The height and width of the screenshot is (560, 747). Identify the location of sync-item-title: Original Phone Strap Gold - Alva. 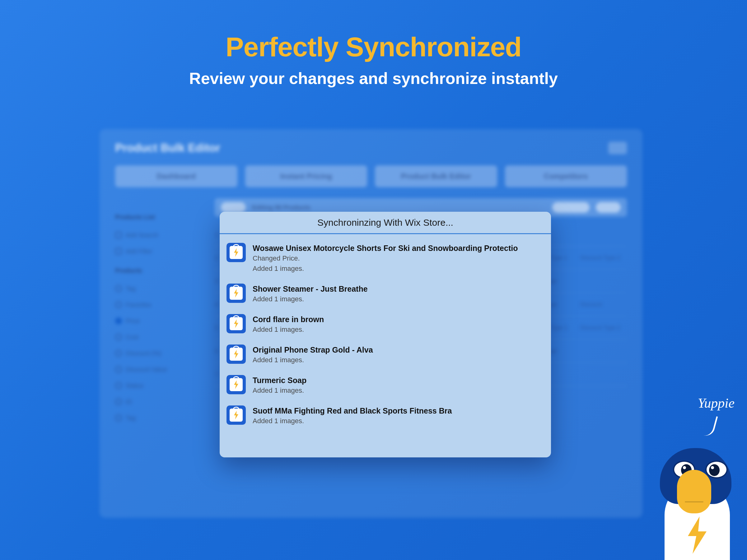
(398, 350).